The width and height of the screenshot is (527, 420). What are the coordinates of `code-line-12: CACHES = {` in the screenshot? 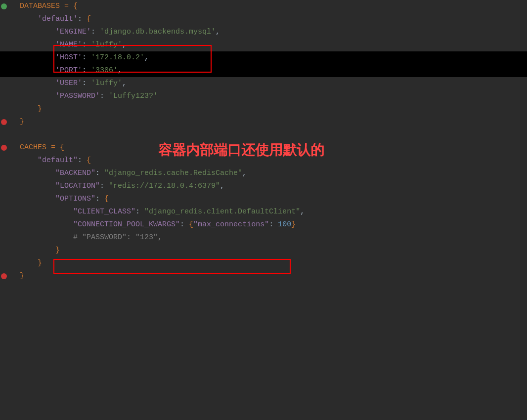 It's located at (271, 148).